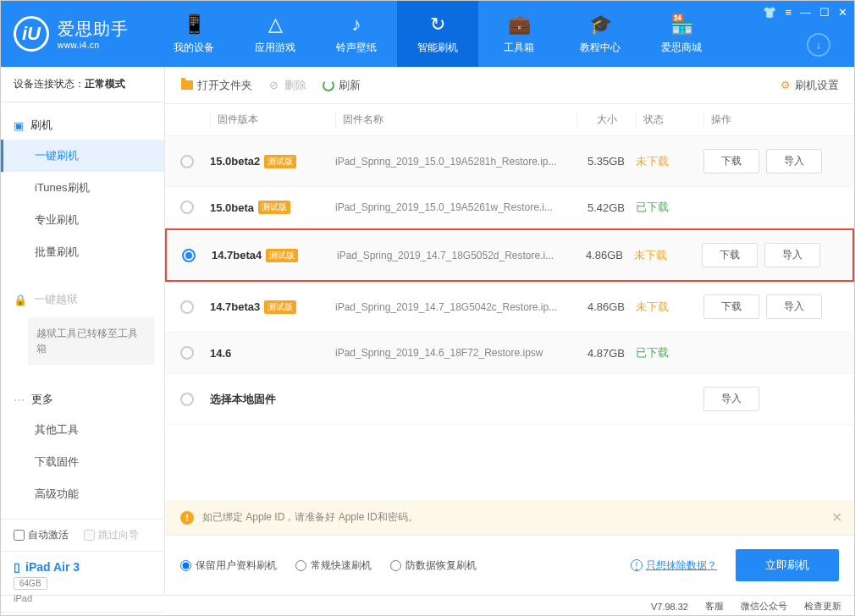 The image size is (855, 616). I want to click on table-row: 14.6 iPad_Spring_2019_14.6_18F72_Restore…, so click(510, 354).